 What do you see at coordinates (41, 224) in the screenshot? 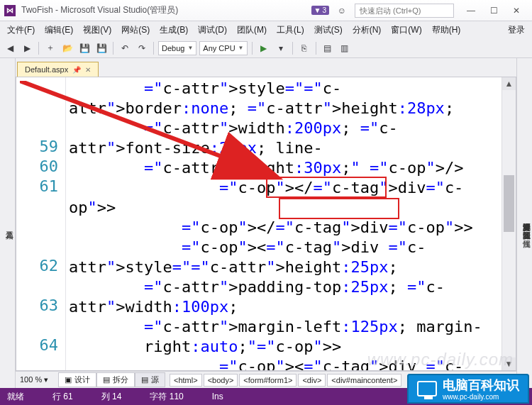
I see `line-gutter: 596061626364` at bounding box center [41, 224].